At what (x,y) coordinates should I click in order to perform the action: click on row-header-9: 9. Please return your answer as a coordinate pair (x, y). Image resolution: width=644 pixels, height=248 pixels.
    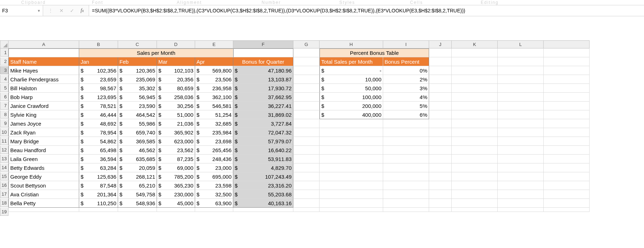
    Looking at the image, I should click on (4, 123).